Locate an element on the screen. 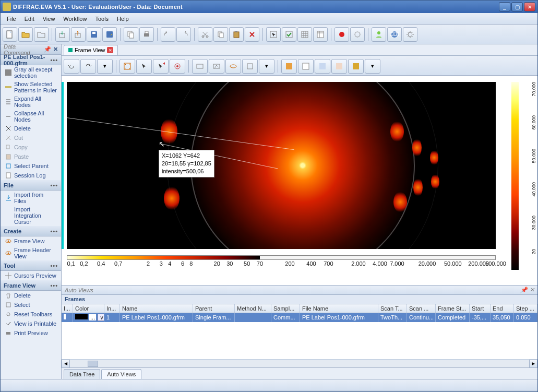  table-column-header: Method N... is located at coordinates (253, 308).